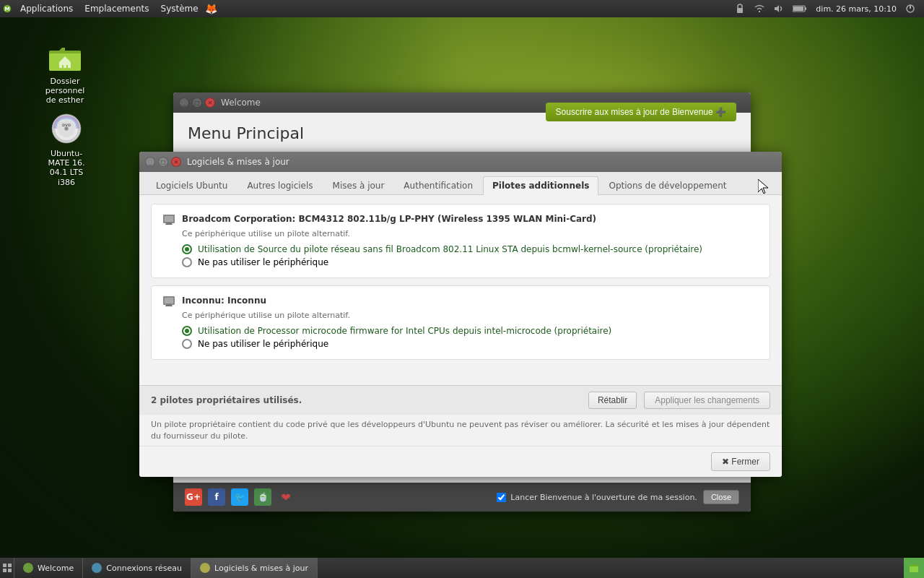 Image resolution: width=924 pixels, height=578 pixels. What do you see at coordinates (366, 9) in the screenshot?
I see `panel-left: M Applications Emplacements Système 🦊` at bounding box center [366, 9].